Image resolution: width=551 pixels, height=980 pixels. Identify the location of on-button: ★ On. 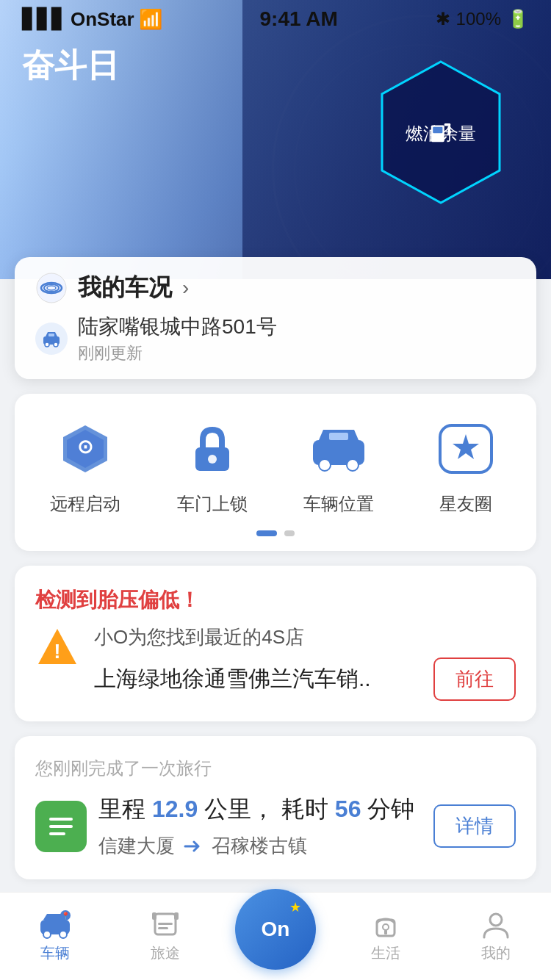
(276, 929).